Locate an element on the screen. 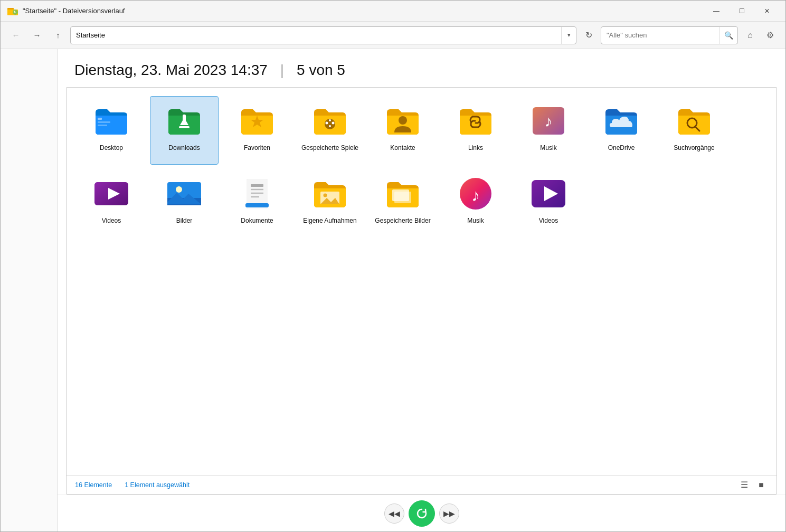  folder-pictures-icon is located at coordinates (184, 194).